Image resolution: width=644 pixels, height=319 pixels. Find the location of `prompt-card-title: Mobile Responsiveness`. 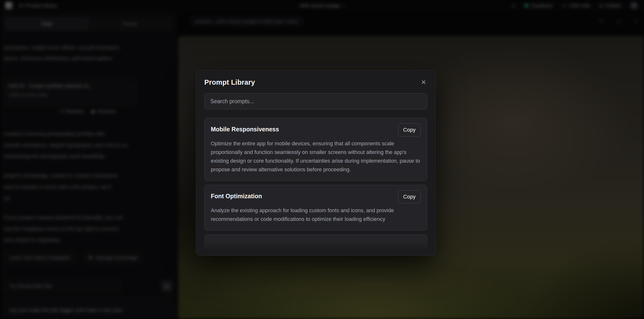

prompt-card-title: Mobile Responsiveness is located at coordinates (245, 128).